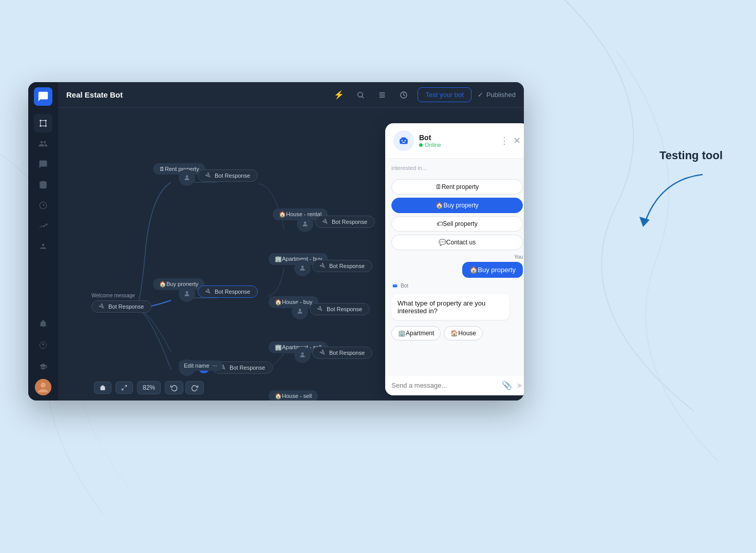 This screenshot has width=756, height=553. Describe the element at coordinates (43, 323) in the screenshot. I see `sidebar-item-notifications` at that location.